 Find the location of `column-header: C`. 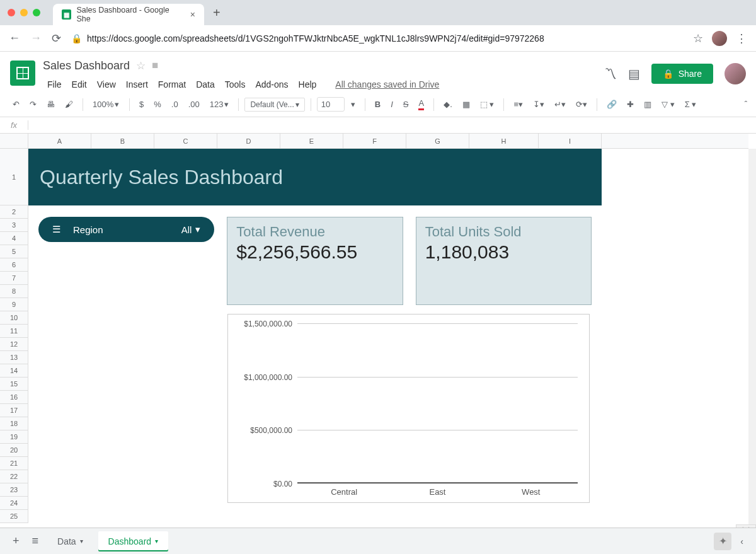

column-header: C is located at coordinates (186, 141).